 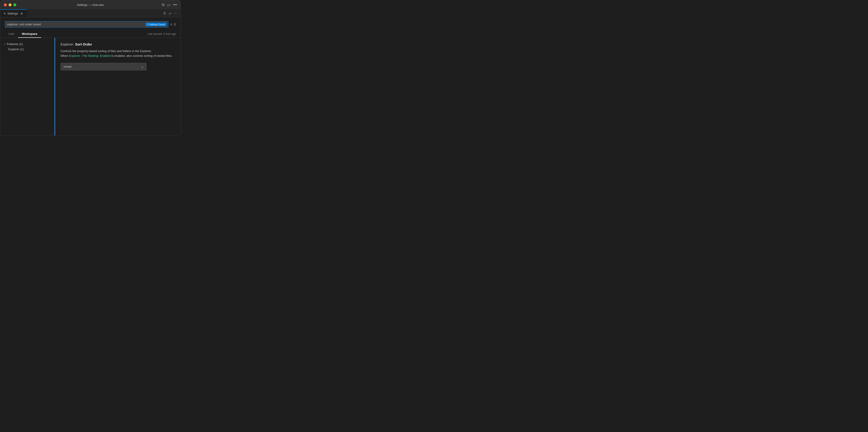 What do you see at coordinates (5, 44) in the screenshot?
I see `chevron-down-icon: ∨` at bounding box center [5, 44].